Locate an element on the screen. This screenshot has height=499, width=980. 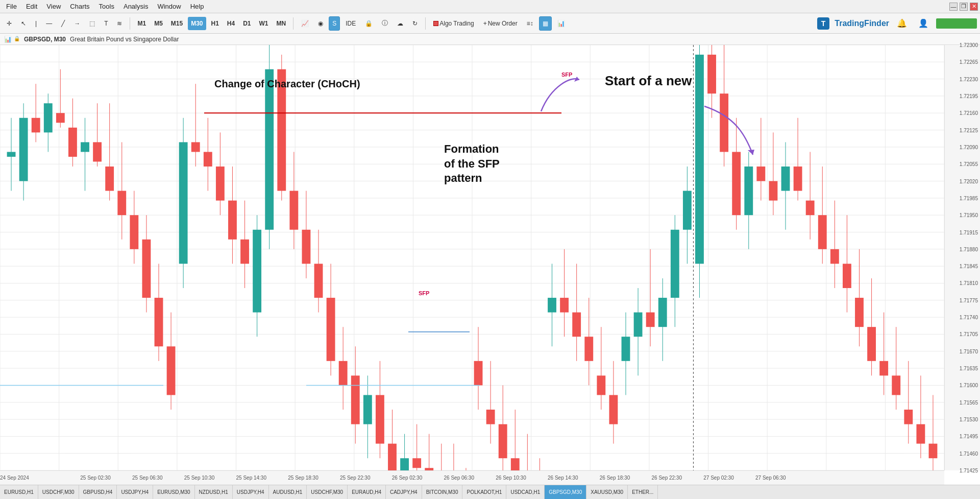
menu-item-help: Help is located at coordinates (197, 6).